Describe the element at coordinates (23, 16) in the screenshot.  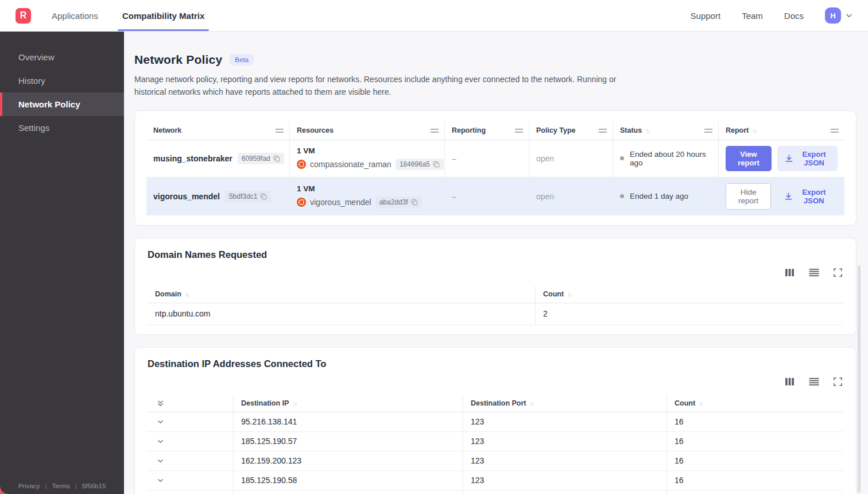
I see `app-logo: R` at that location.